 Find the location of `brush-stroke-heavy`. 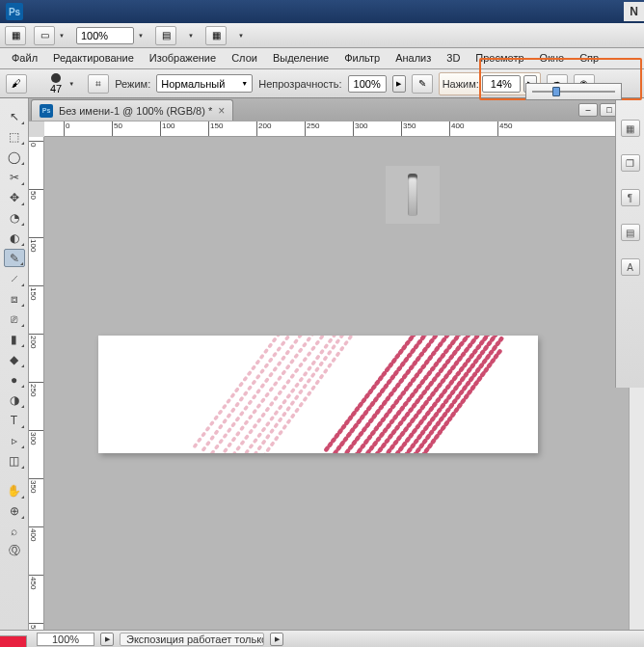

brush-stroke-heavy is located at coordinates (410, 394).